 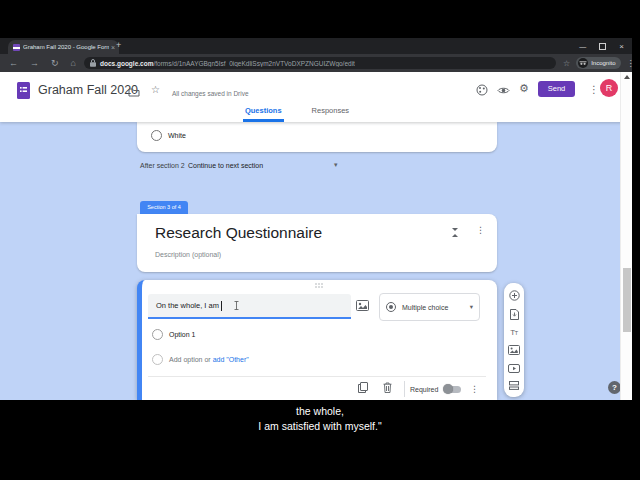 What do you see at coordinates (514, 333) in the screenshot?
I see `add-title-icon: TT` at bounding box center [514, 333].